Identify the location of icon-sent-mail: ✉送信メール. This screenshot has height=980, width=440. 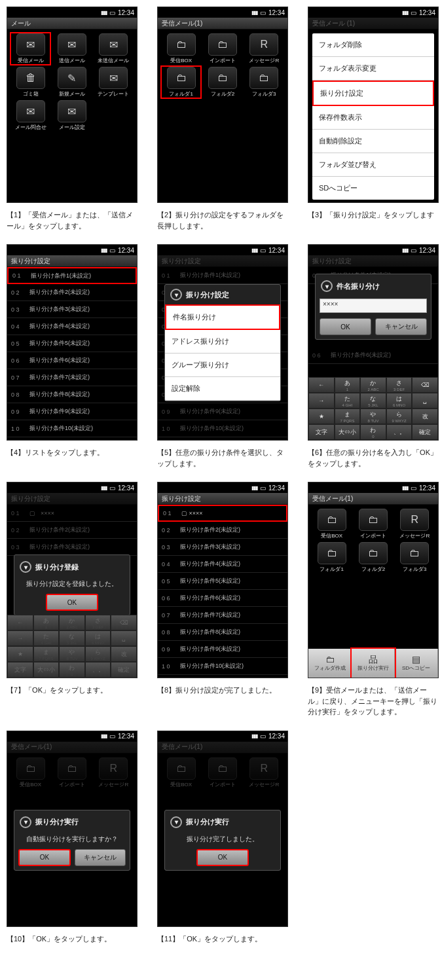
(72, 48).